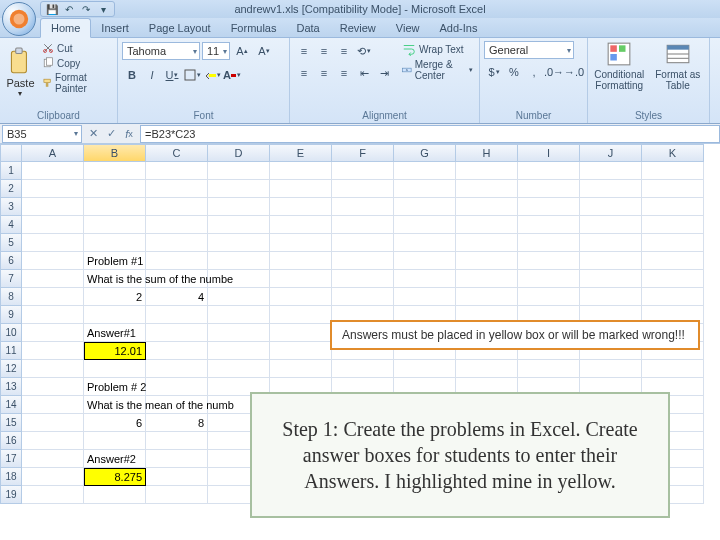  Describe the element at coordinates (264, 51) in the screenshot. I see `shrink-font-button: A▾` at that location.